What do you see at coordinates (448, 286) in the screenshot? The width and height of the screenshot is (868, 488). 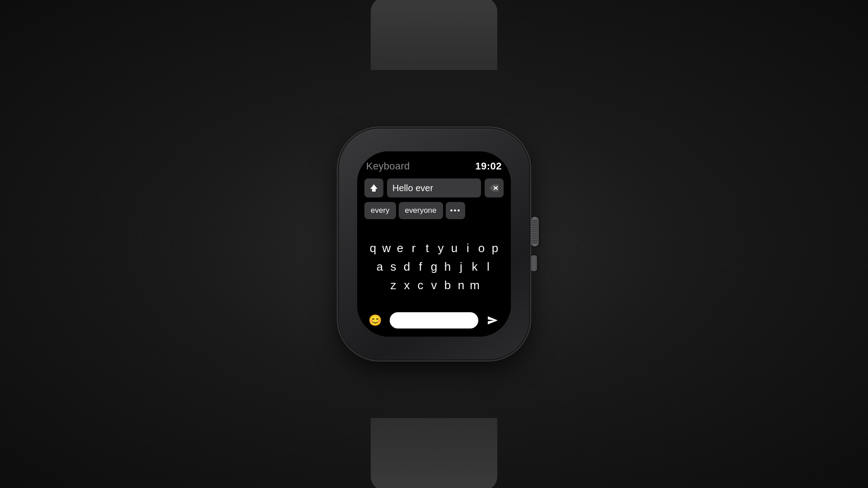 I see `key-b: b` at bounding box center [448, 286].